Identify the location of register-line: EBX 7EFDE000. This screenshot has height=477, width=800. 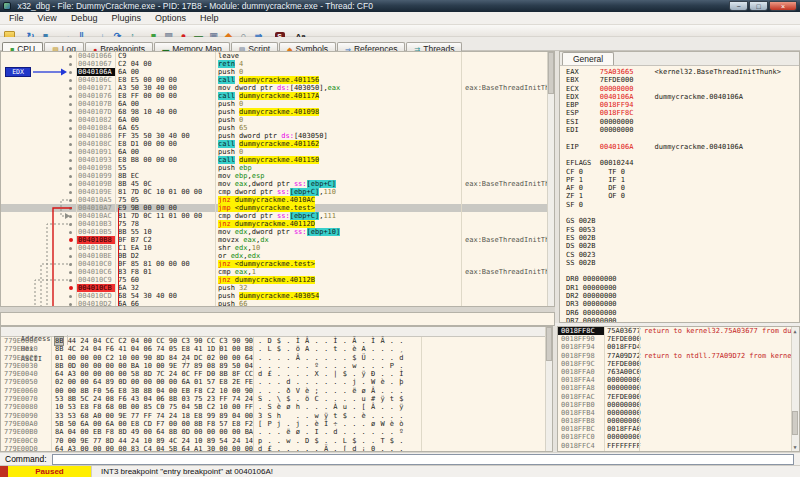
(680, 80).